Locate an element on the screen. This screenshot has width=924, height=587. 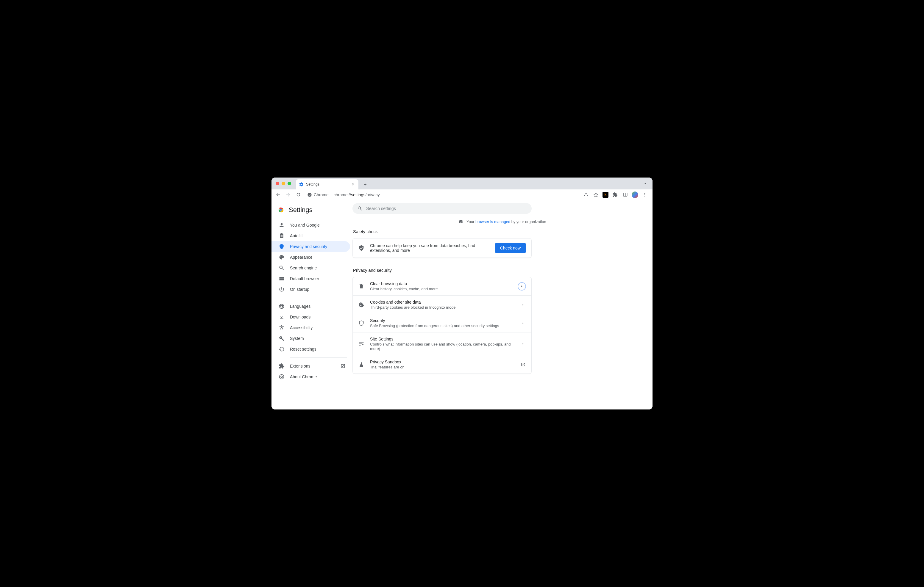
cookie-icon is located at coordinates (361, 305).